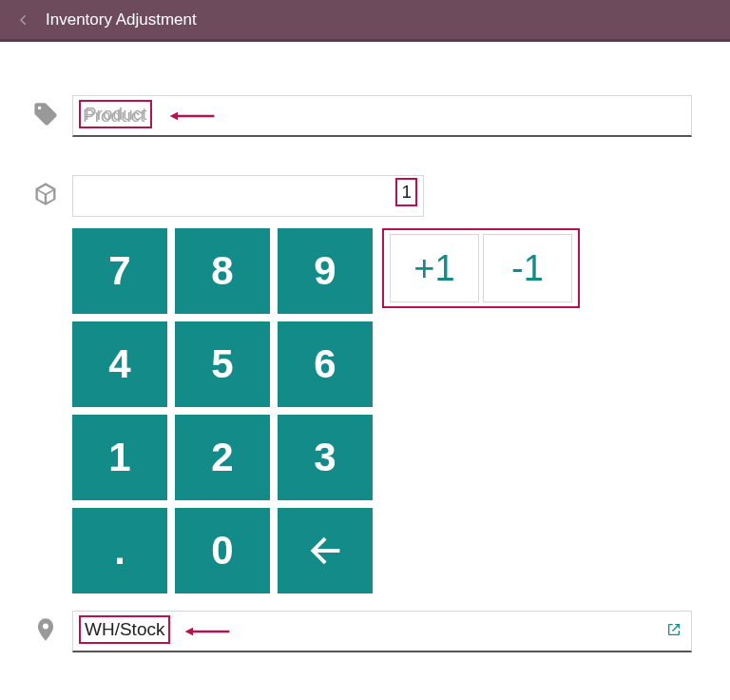 The width and height of the screenshot is (730, 700). I want to click on key-3: 3, so click(325, 457).